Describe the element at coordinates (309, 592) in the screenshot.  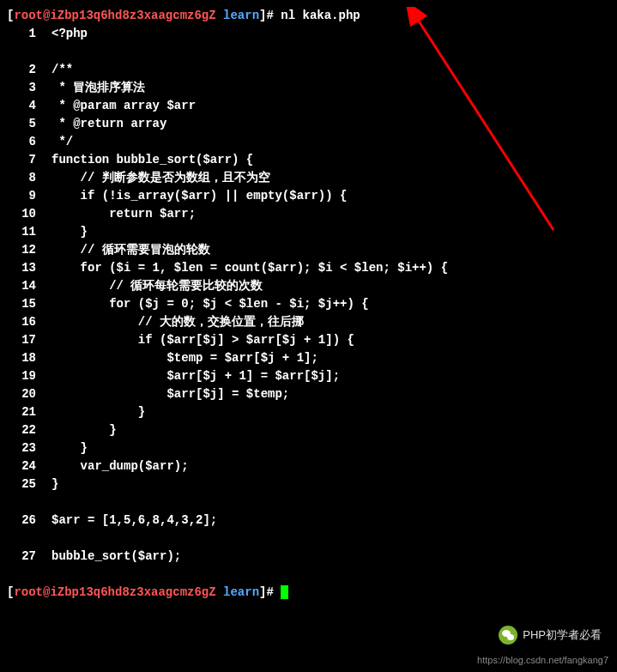
I see `prompt-line-2: [root@iZbp13q6hd8z3xaagcmz6gZ learn]#` at that location.